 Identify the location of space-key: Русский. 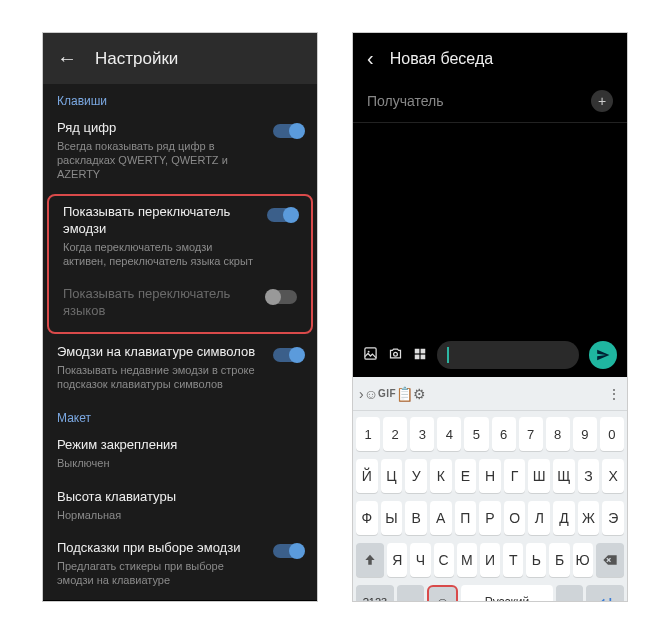
(507, 594).